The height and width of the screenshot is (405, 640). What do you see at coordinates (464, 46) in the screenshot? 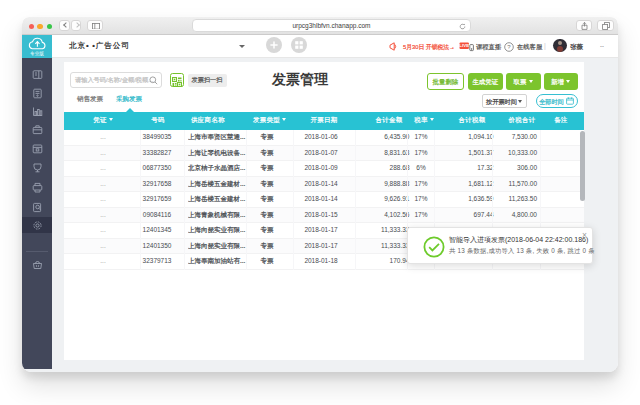
I see `svg-text: LIVE` at bounding box center [464, 46].